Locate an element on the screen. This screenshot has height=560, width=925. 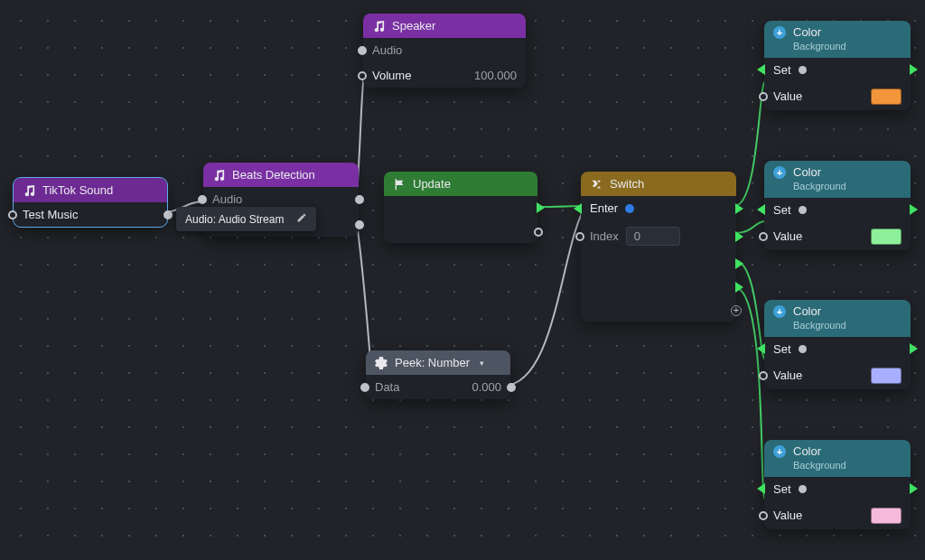
node-color-3: + Color Background Set Value is located at coordinates (837, 345).